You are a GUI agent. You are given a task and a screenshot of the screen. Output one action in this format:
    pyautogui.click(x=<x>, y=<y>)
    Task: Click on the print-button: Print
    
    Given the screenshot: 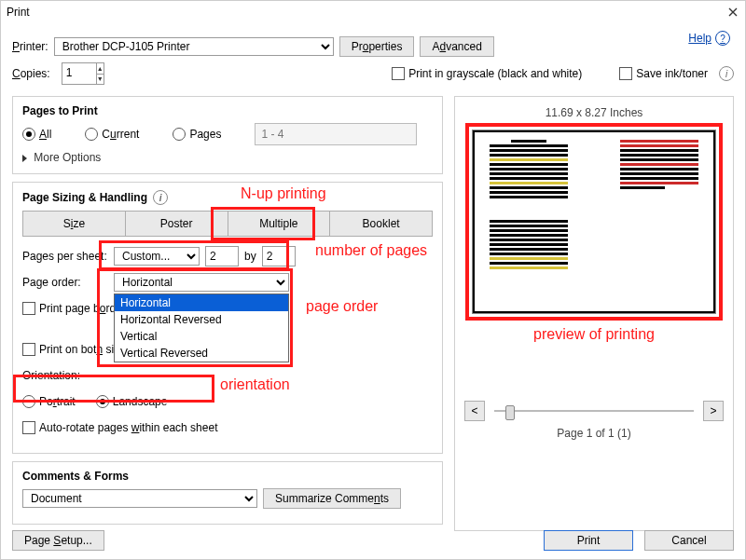 What is the action you would take?
    pyautogui.click(x=588, y=540)
    